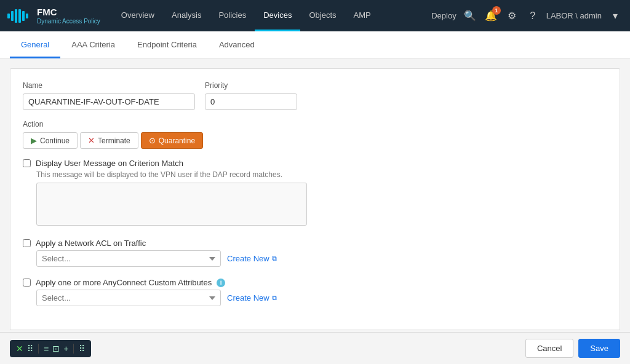  I want to click on network-acl-section: Apply a Network ACL on Traffic Select...…, so click(315, 253).